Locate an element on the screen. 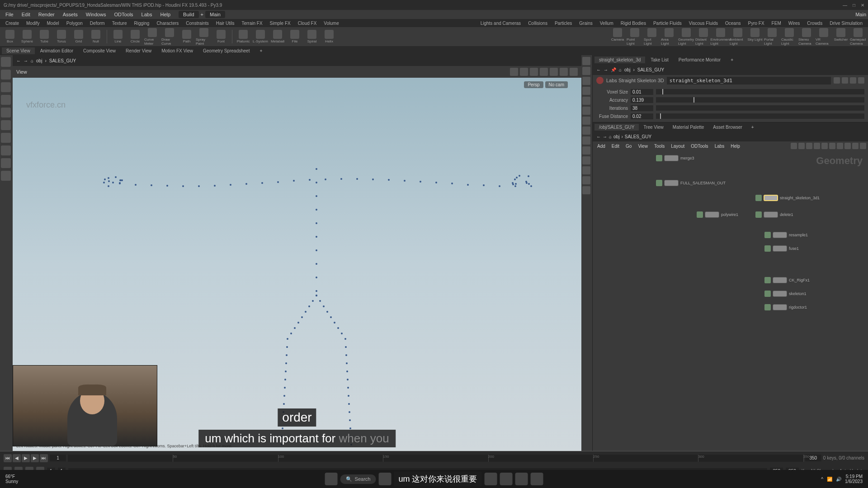  shelf-tab: Crowds is located at coordinates (815, 23).